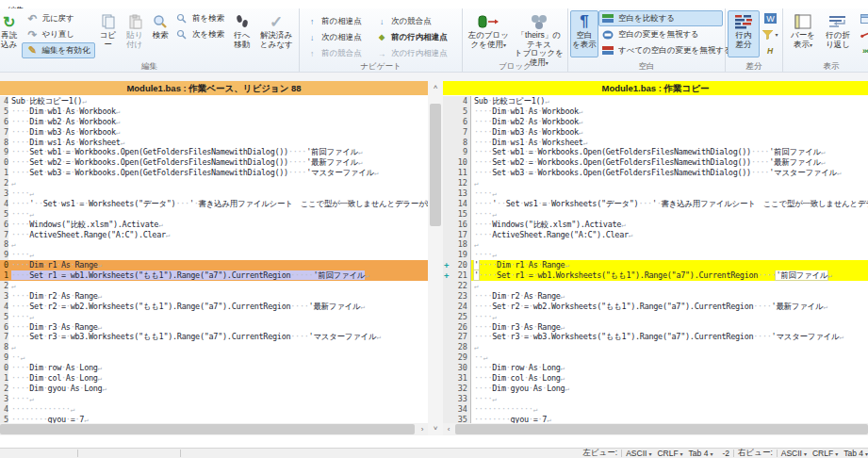 The height and width of the screenshot is (458, 868). Describe the element at coordinates (770, 51) in the screenshot. I see `case-sensitive-button: H` at that location.